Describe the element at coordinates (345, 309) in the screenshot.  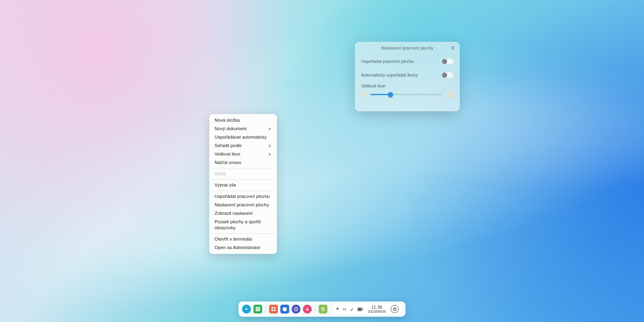
I see `keyboard-layout: cz` at that location.